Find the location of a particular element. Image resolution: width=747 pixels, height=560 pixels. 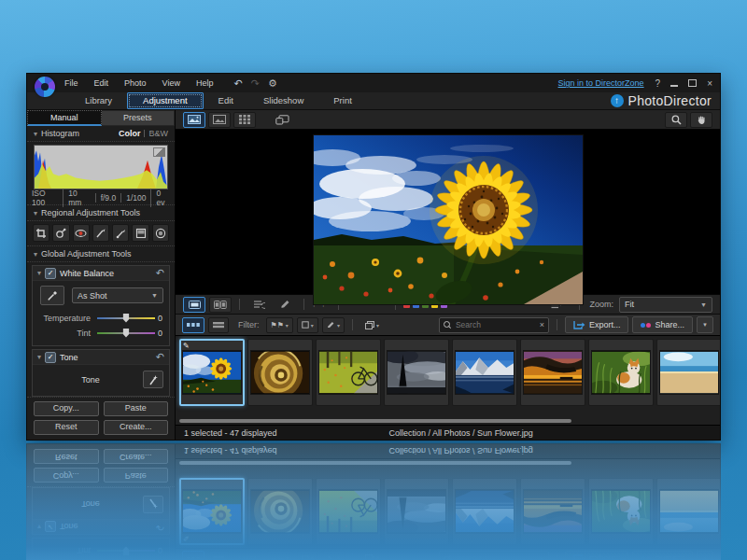

crop-tool-button is located at coordinates (41, 233).